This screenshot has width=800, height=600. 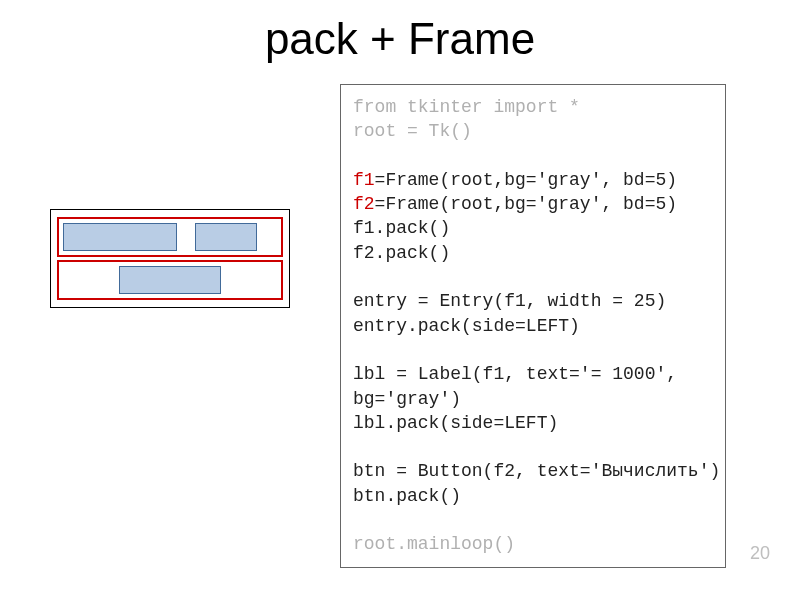 What do you see at coordinates (170, 237) in the screenshot?
I see `frame-f1` at bounding box center [170, 237].